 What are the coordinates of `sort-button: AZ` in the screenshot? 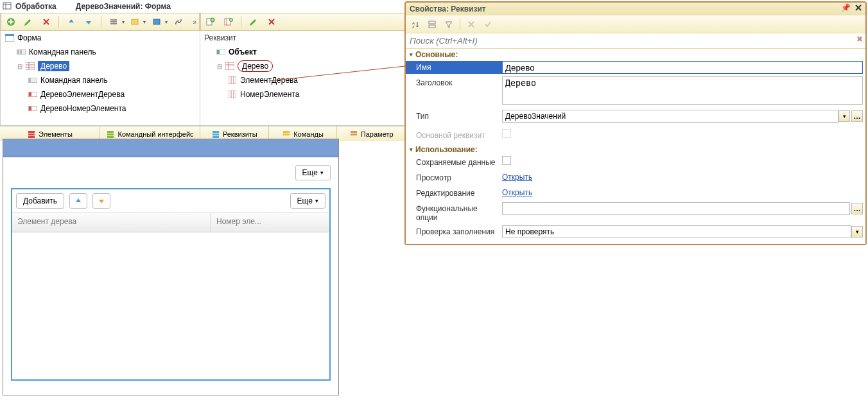 It's located at (415, 24).